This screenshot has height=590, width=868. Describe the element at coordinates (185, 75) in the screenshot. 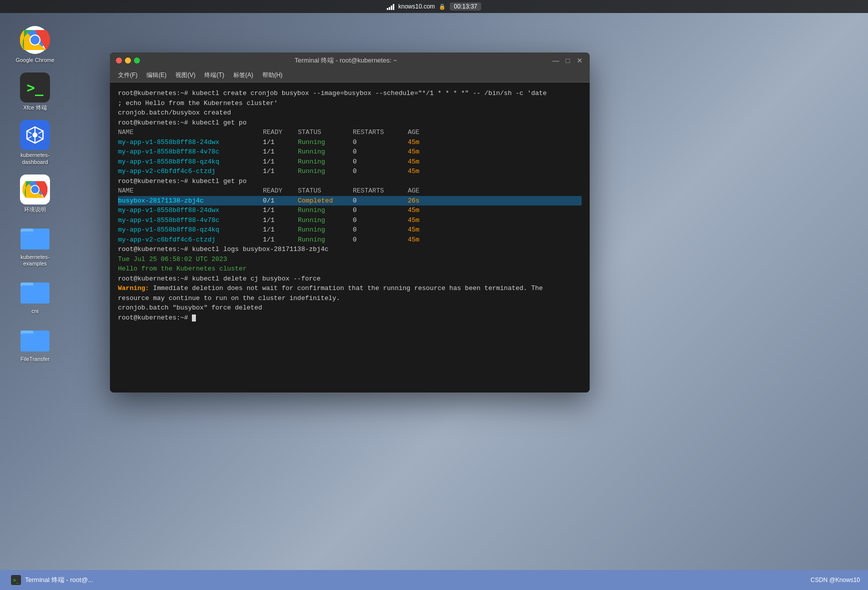

I see `menu-view: 视图(V)` at that location.